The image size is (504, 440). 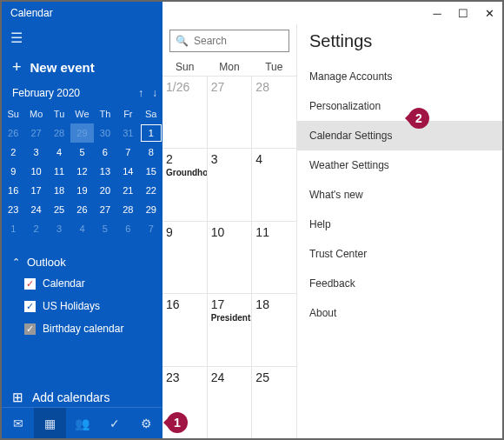 What do you see at coordinates (13, 171) in the screenshot?
I see `mini-cal-day: 9` at bounding box center [13, 171].